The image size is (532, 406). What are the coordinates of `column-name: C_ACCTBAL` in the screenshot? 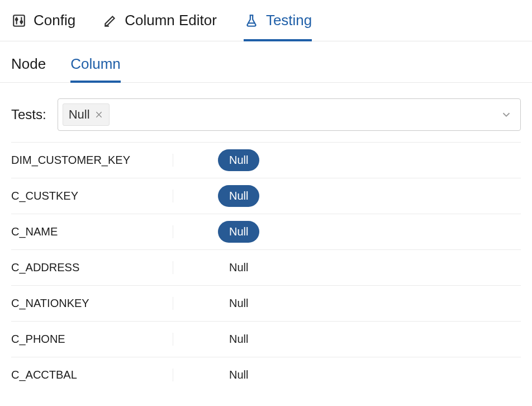 It's located at (92, 375).